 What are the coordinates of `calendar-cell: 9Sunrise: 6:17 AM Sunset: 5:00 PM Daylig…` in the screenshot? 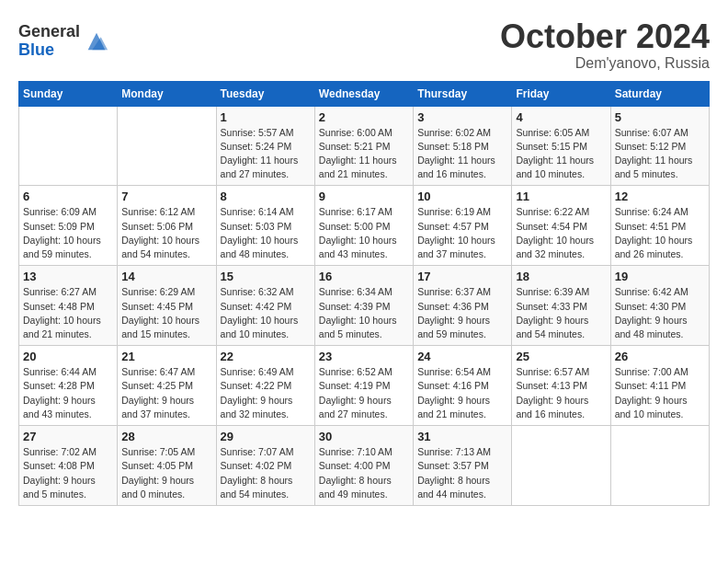 It's located at (364, 226).